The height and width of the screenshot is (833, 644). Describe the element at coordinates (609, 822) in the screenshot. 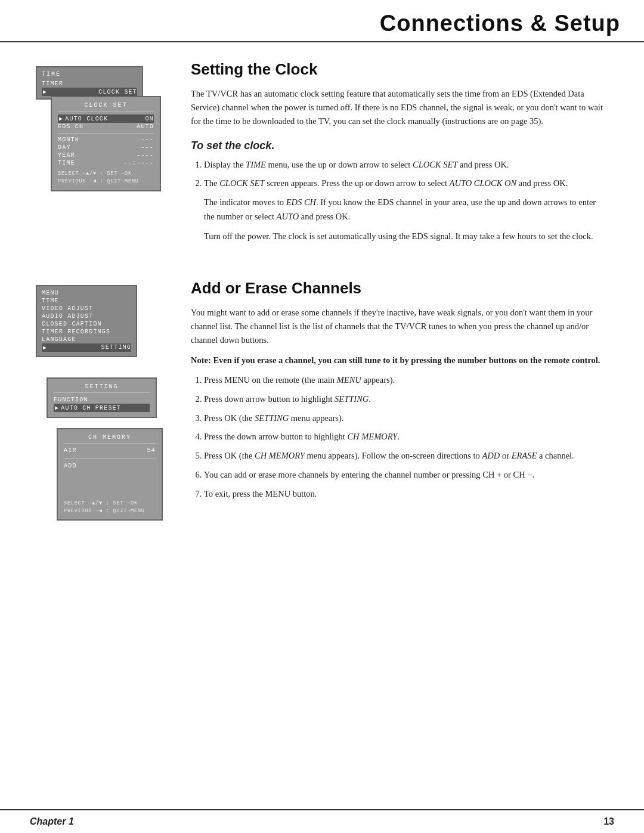

I see `footer-page-number: 13` at that location.